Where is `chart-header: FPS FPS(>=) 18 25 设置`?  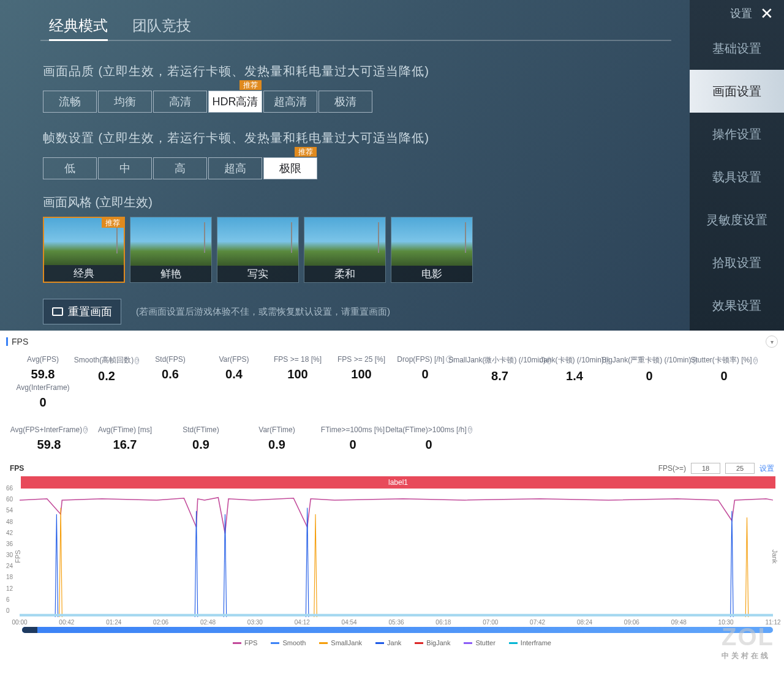
chart-header: FPS FPS(>=) 18 25 设置 is located at coordinates (392, 468).